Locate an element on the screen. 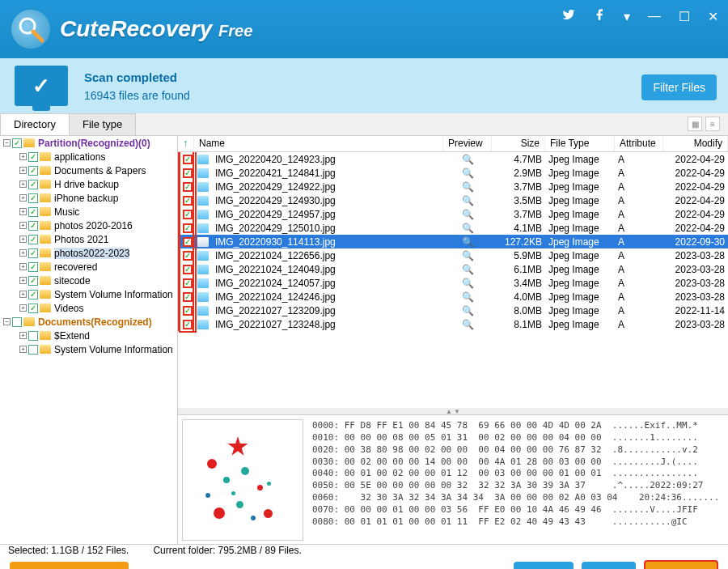 The image size is (728, 569). hex-preview: 0000: FF D8 FF E1 00 84 45 78 69 66 00 0… is located at coordinates (518, 479).